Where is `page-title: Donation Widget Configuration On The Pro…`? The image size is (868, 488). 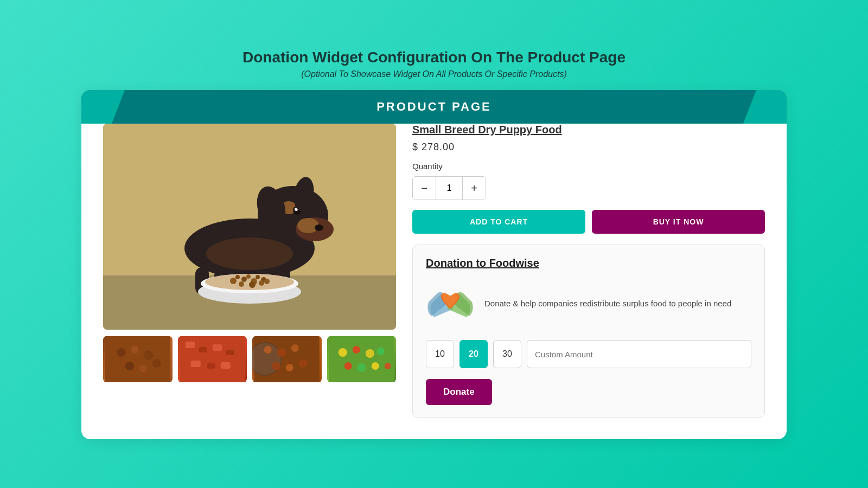 page-title: Donation Widget Configuration On The Pro… is located at coordinates (434, 57).